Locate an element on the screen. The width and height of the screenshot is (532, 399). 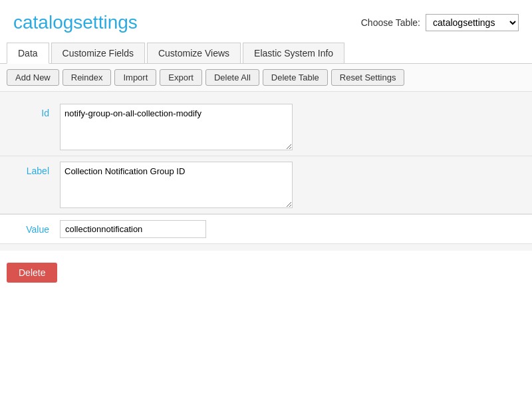
value-row: Value is located at coordinates (266, 229).